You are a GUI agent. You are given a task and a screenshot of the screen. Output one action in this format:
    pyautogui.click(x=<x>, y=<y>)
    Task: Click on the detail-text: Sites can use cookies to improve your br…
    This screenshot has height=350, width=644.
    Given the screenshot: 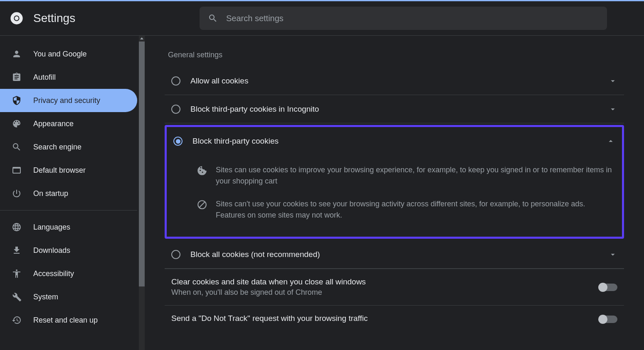 What is the action you would take?
    pyautogui.click(x=416, y=176)
    